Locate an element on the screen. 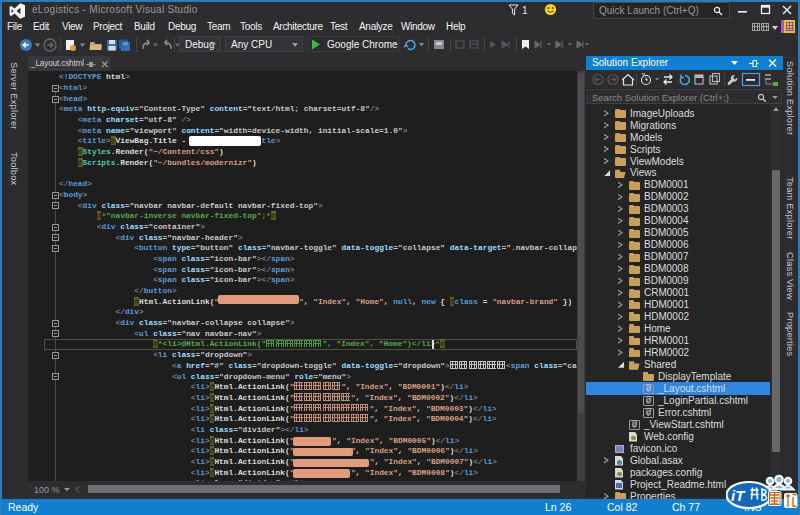 The height and width of the screenshot is (515, 800). svg-text: iT is located at coordinates (738, 496).